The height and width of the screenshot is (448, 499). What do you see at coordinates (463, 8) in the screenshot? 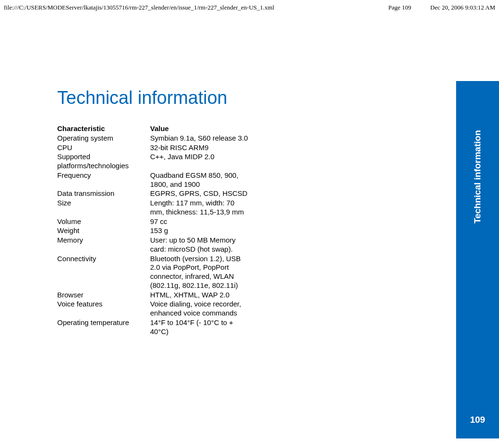
I see `timestamp: Dec 20, 2006 9:03:12 AM` at bounding box center [463, 8].